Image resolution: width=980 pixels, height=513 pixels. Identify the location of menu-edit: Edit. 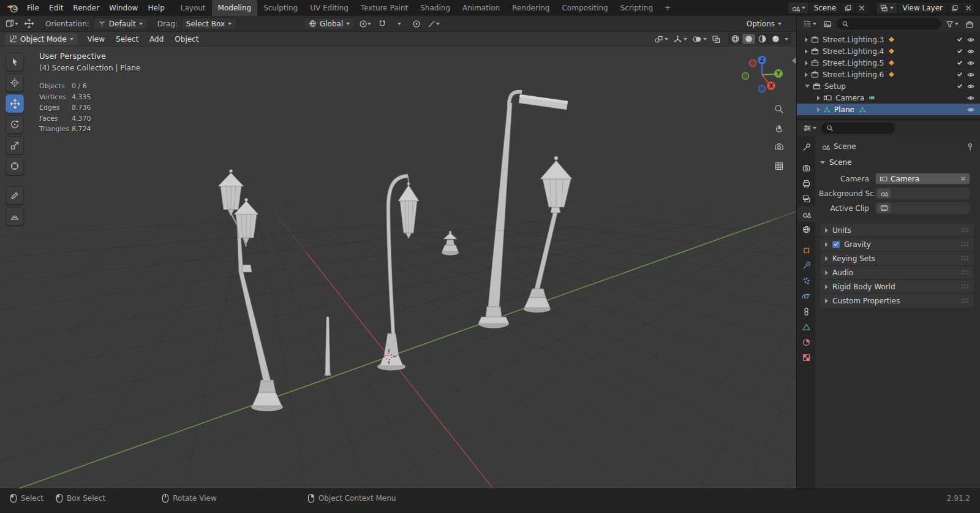
(56, 8).